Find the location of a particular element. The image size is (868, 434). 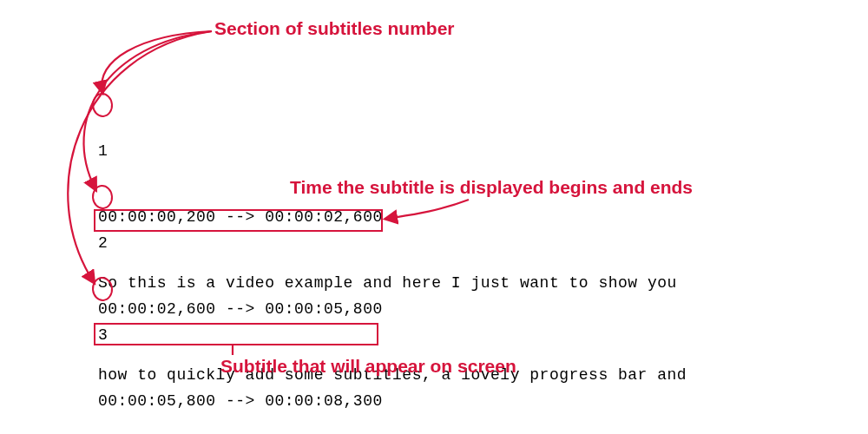

subtitle-time: 00:00:05,800 --> 00:00:08,300 is located at coordinates (240, 401).